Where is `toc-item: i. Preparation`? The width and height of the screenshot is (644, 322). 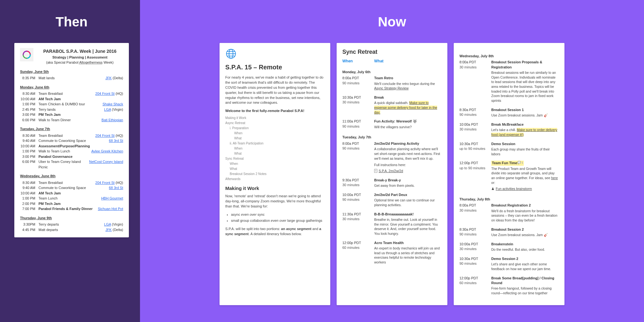
toc-item: i. Preparation is located at coordinates (275, 128).